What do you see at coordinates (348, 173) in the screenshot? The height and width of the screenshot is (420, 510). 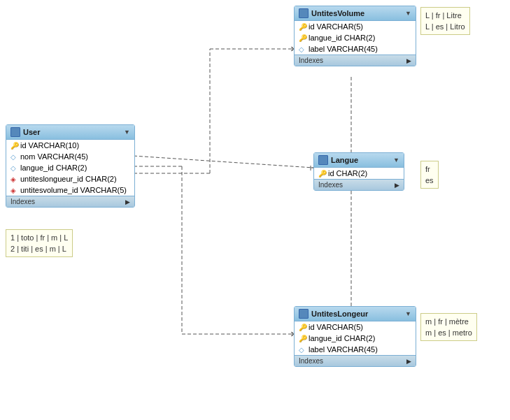 I see `field-text: id CHAR(2)` at bounding box center [348, 173].